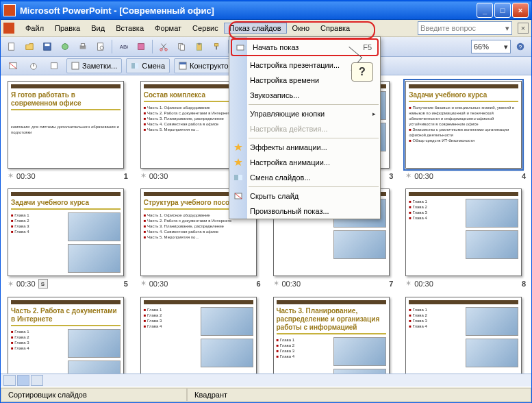 Image resolution: width=532 pixels, height=403 pixels. What do you see at coordinates (391, 176) in the screenshot?
I see `slide-number: 3` at bounding box center [391, 176].